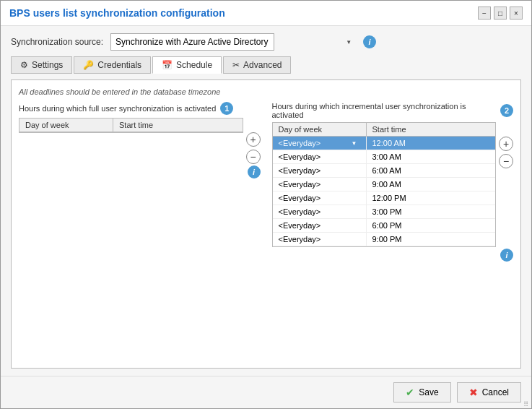  Describe the element at coordinates (257, 65) in the screenshot. I see `tab-advanced: ✂ Advanced` at that location.